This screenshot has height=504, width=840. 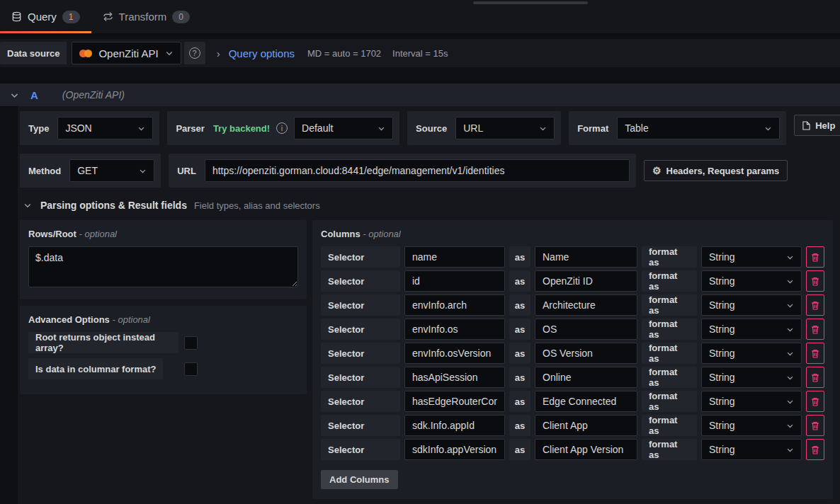 What do you see at coordinates (96, 369) in the screenshot?
I see `advanced-option-label: Is data in columnar format?` at bounding box center [96, 369].